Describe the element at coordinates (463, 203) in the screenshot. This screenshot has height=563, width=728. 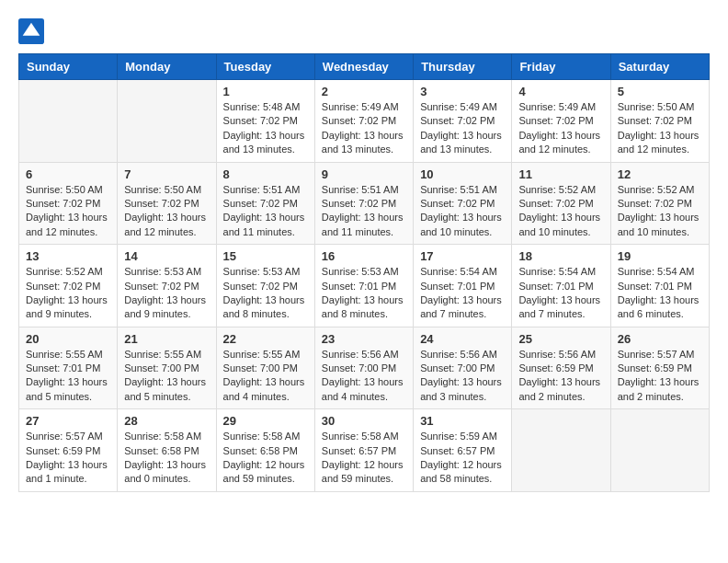
I see `calendar-cell: 10Sunrise: 5:51 AMSunset: 7:02 PMDayligh…` at that location.